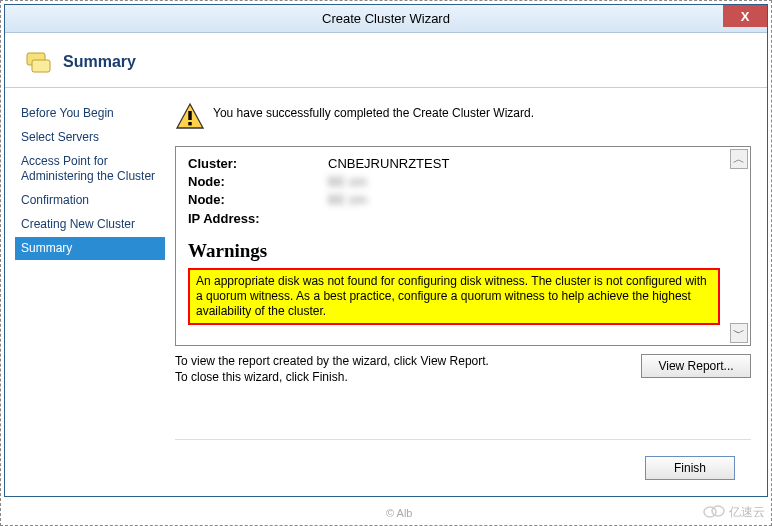 The image size is (772, 526). I want to click on chevron-down-icon: ﹀, so click(739, 334).